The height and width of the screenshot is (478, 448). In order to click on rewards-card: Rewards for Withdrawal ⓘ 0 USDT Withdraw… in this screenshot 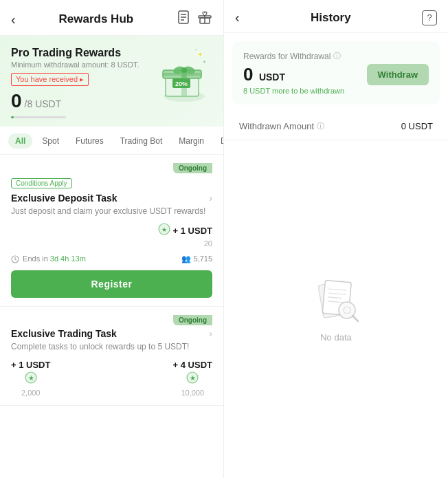, I will do `click(336, 73)`.